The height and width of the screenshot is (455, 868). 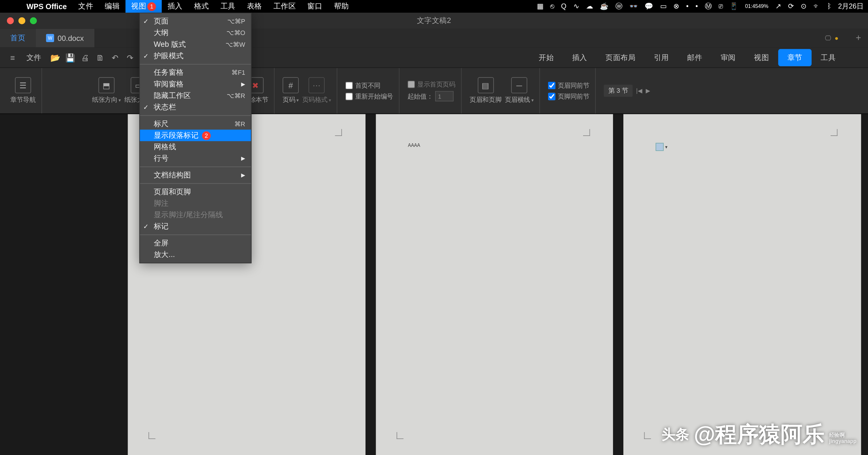 What do you see at coordinates (195, 159) in the screenshot?
I see `dropdown-item-13: 行号▶` at bounding box center [195, 159].